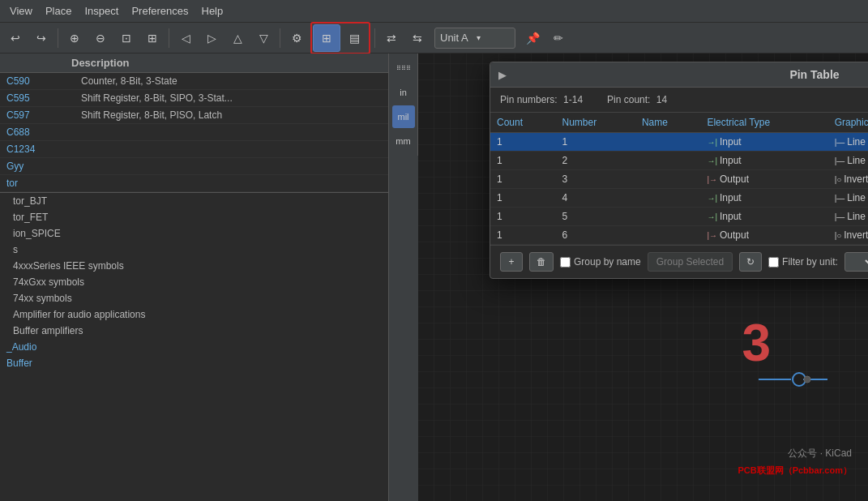  Describe the element at coordinates (679, 123) in the screenshot. I see `pin-table-header-row: Count Number Name Electrical Type Graphi…` at that location.